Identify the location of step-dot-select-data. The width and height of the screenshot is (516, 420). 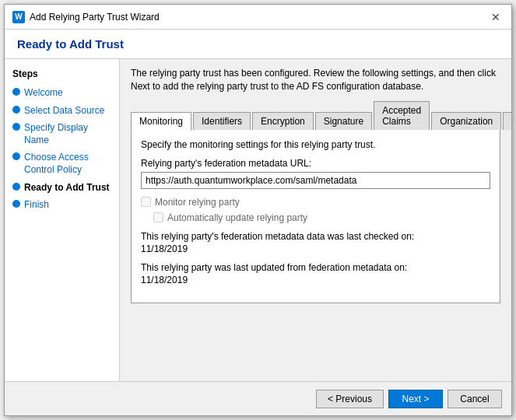
(16, 110).